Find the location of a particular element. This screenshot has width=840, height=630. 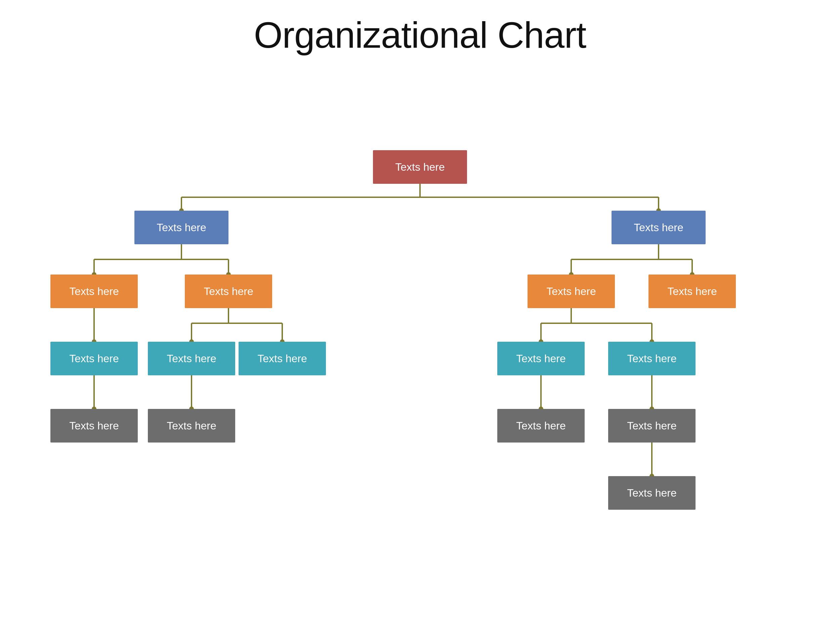

node-l4e: Texts here is located at coordinates (652, 358).